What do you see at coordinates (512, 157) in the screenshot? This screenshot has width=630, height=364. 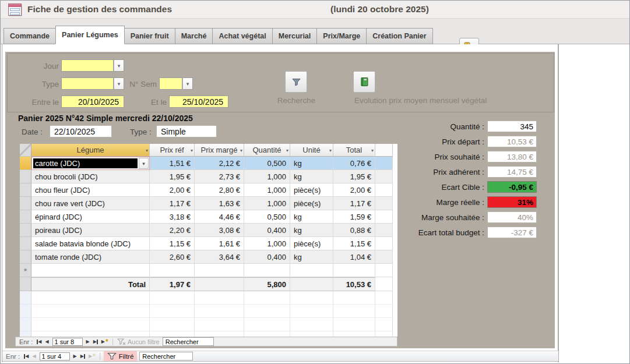 I see `summary-value-prix-souhait: 13,80 €` at bounding box center [512, 157].